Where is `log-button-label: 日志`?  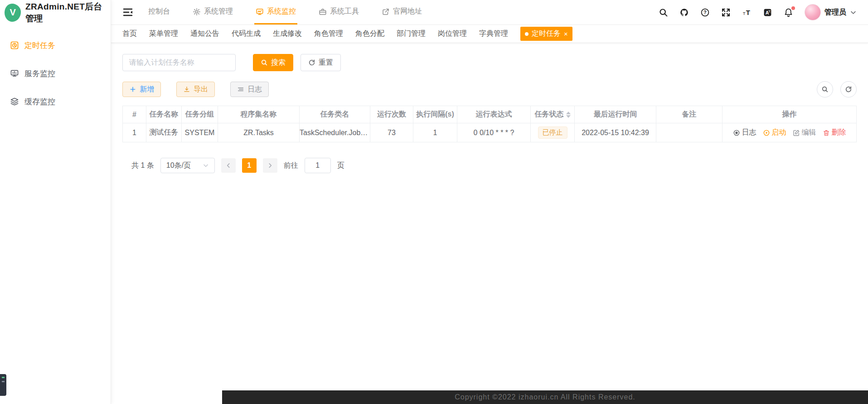
log-button-label: 日志 is located at coordinates (255, 90).